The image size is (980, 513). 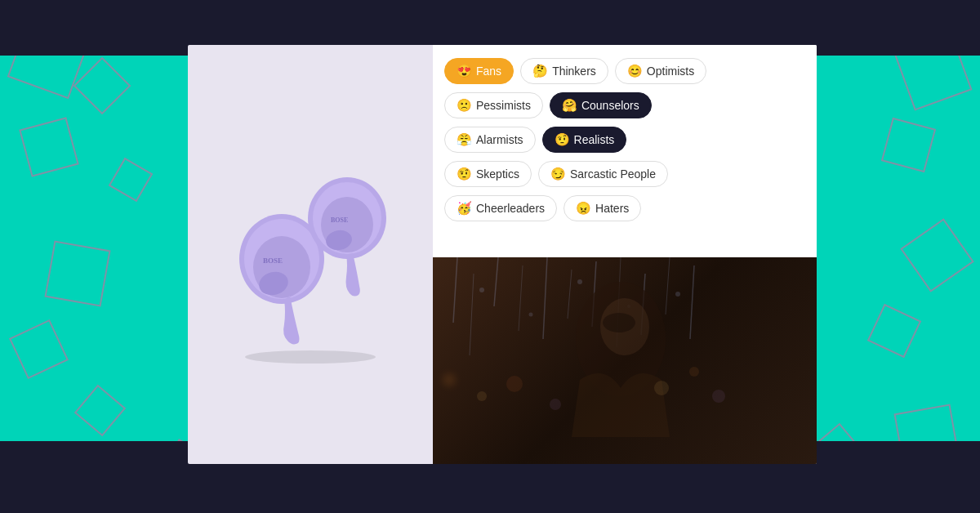 I want to click on cheerleaders-label: Cheerleaders, so click(x=510, y=208).